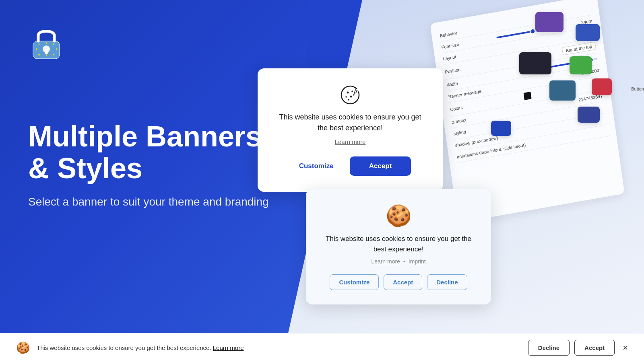 The image size is (644, 362). I want to click on swatch-dark, so click(535, 64).